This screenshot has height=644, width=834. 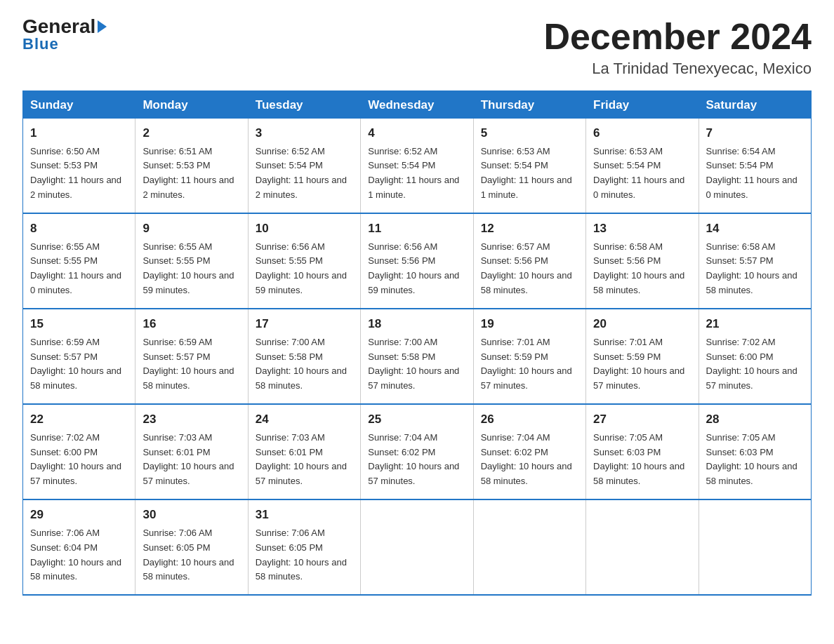 What do you see at coordinates (642, 229) in the screenshot?
I see `day-number: 13` at bounding box center [642, 229].